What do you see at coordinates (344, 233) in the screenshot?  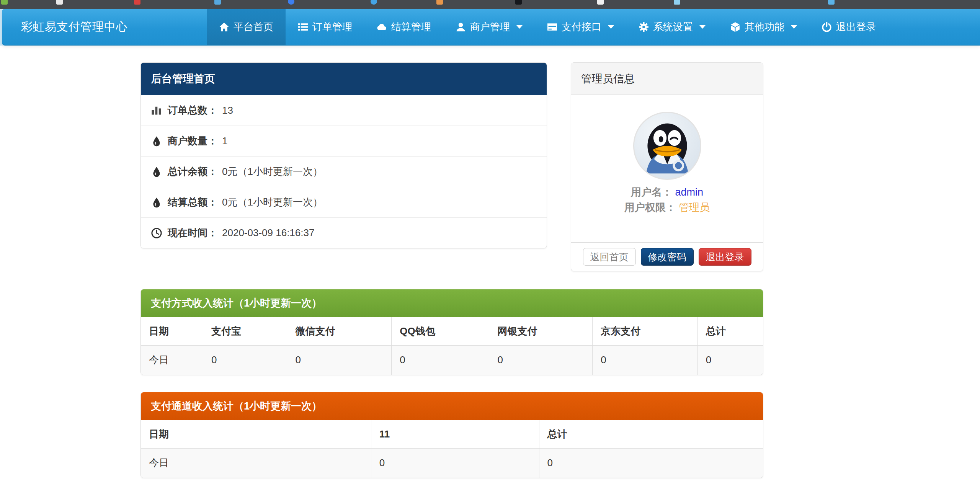 I see `stat-current-time: 现在时间： 2020-03-09 16:16:37` at bounding box center [344, 233].